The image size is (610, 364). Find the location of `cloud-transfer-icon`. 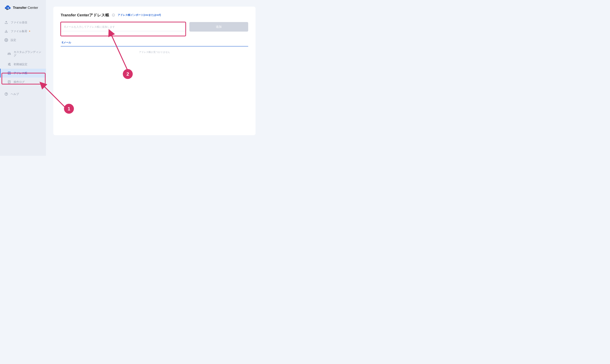

cloud-transfer-icon is located at coordinates (8, 8).